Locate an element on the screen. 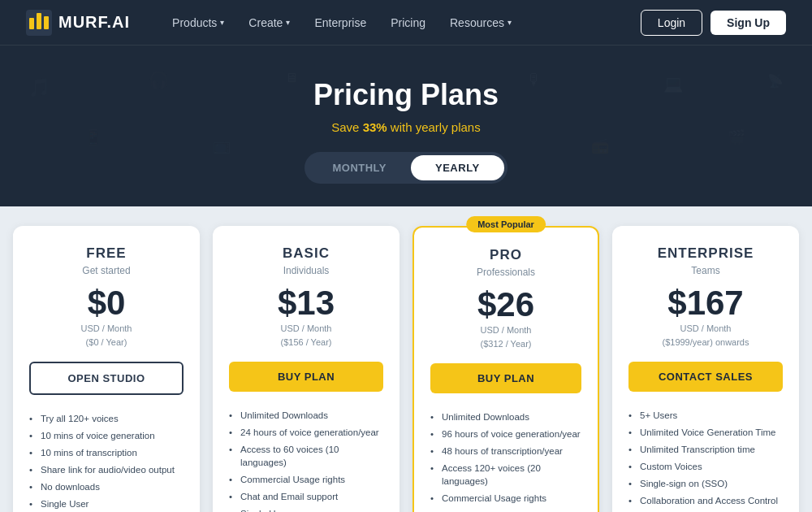  list-item: Access to 60 voices (10 languages) is located at coordinates (306, 455).